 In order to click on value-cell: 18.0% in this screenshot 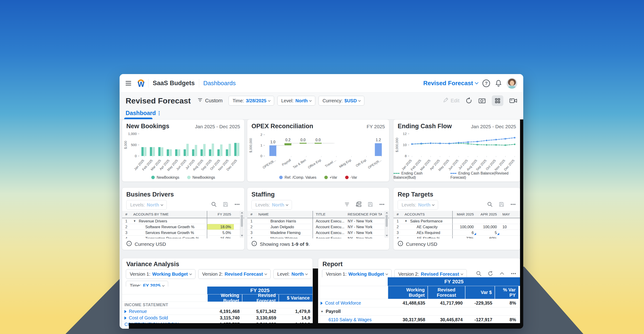, I will do `click(220, 227)`.